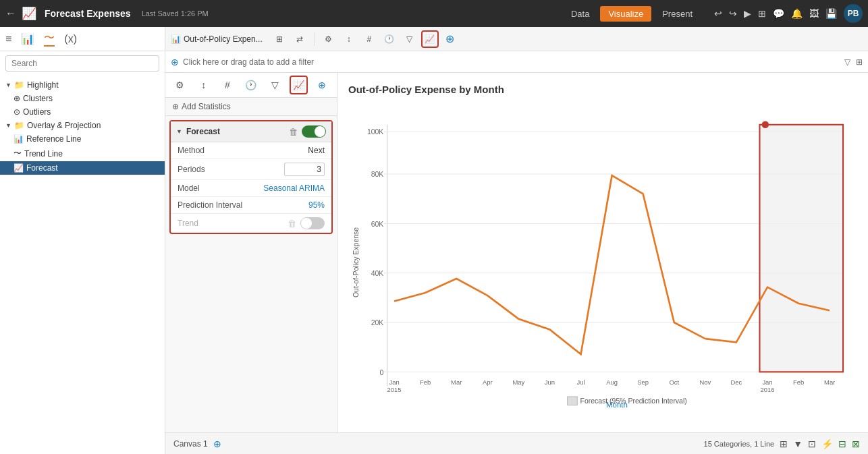  Describe the element at coordinates (798, 444) in the screenshot. I see `footer-chevron-icon: ▼` at that location.